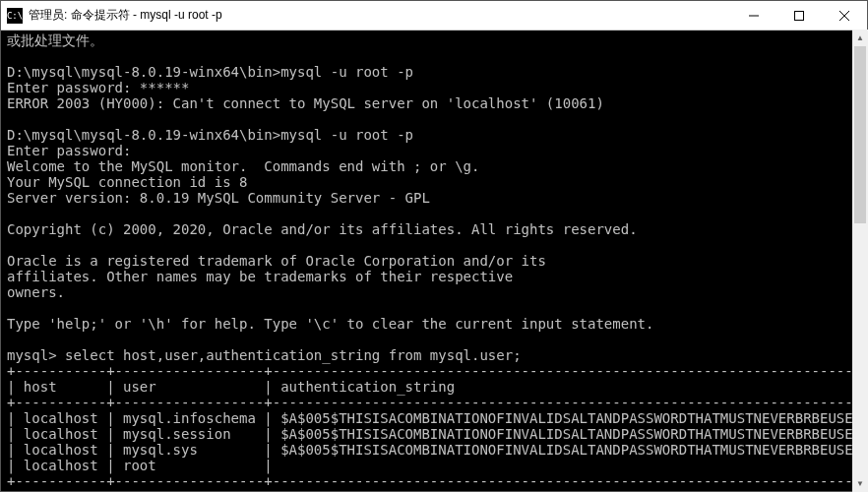 The height and width of the screenshot is (492, 868). What do you see at coordinates (437, 387) in the screenshot?
I see `table-header: | host | user | authentication_string |` at bounding box center [437, 387].